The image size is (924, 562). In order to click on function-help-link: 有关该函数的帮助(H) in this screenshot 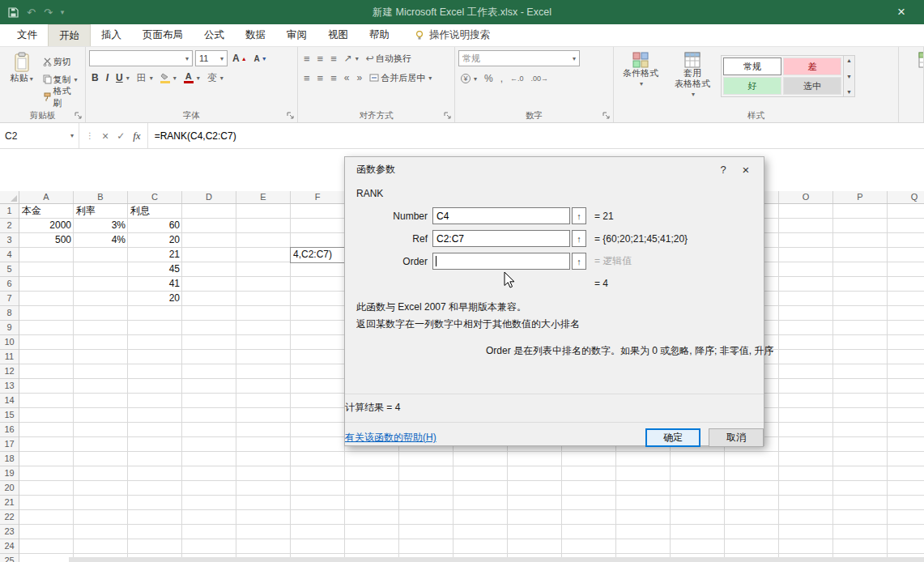, I will do `click(390, 437)`.